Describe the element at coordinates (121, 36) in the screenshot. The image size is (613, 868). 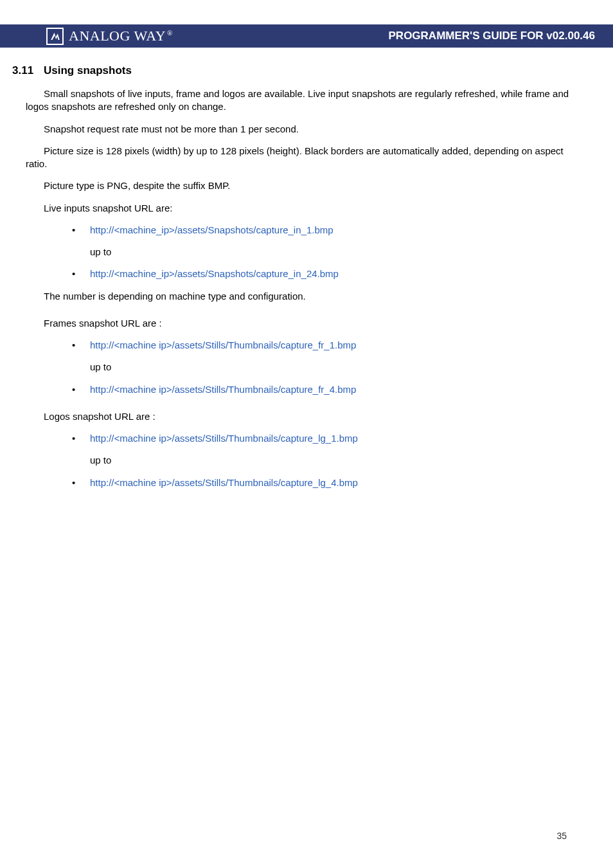
I see `brand-name: ANALOG WAY®` at that location.